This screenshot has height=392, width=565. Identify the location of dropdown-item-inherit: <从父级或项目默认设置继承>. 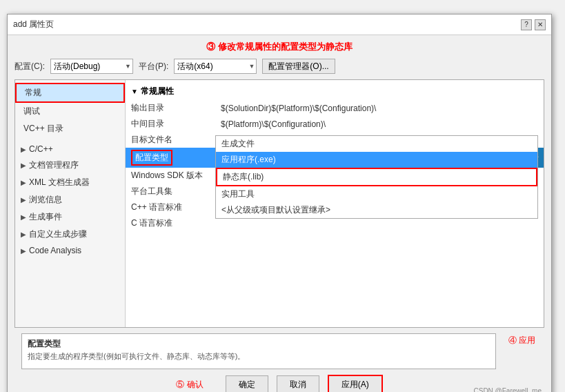
(377, 210).